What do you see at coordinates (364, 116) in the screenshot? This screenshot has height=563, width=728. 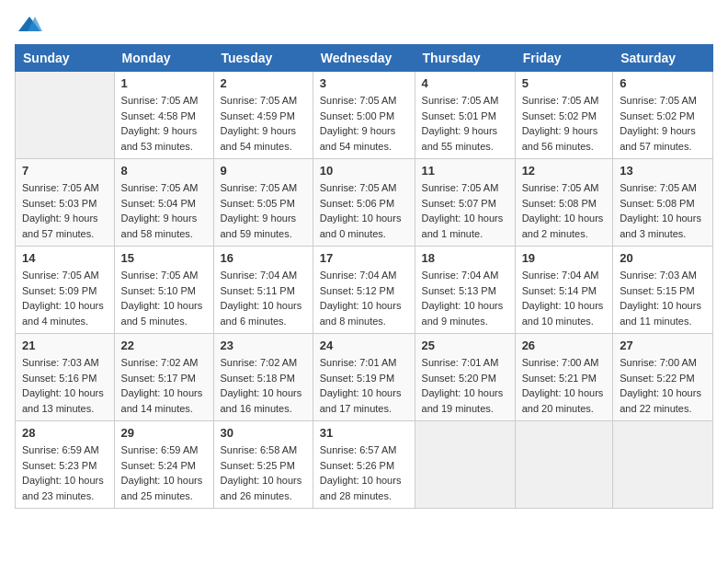 I see `week-row-1: 1Sunrise: 7:05 AMSunset: 4:58 PMDaylight…` at bounding box center [364, 116].